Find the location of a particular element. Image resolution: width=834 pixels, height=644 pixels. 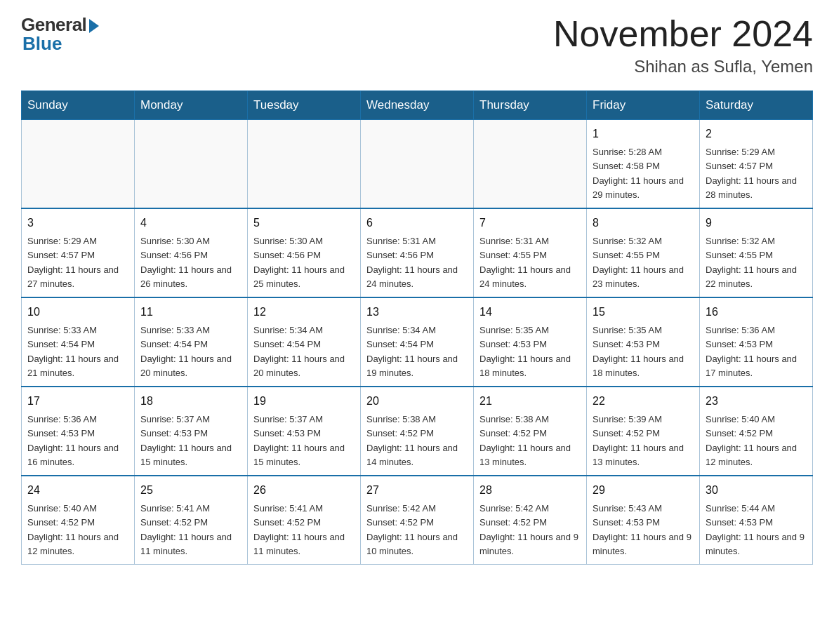

day-info: Sunrise: 5:34 AMSunset: 4:54 PMDaylight:… is located at coordinates (412, 351).